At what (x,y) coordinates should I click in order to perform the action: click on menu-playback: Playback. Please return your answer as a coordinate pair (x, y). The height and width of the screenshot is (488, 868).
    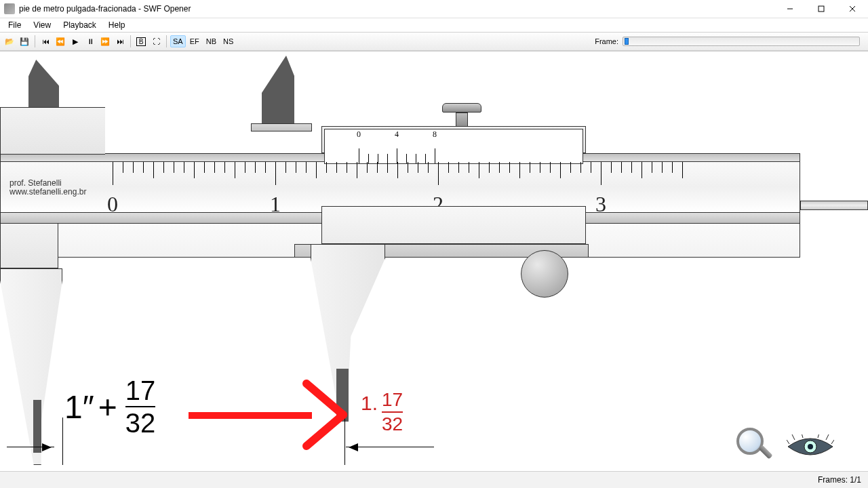
    Looking at the image, I should click on (80, 25).